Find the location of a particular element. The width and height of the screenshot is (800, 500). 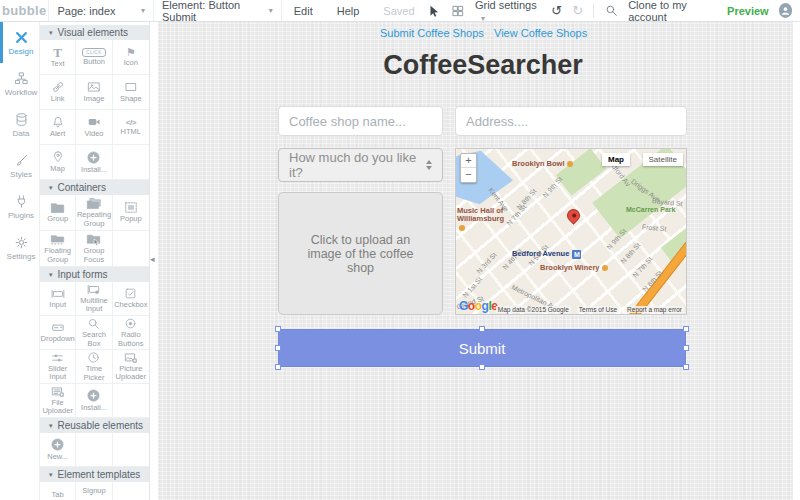

collapse-triangle-icon: ▾ is located at coordinates (51, 188).